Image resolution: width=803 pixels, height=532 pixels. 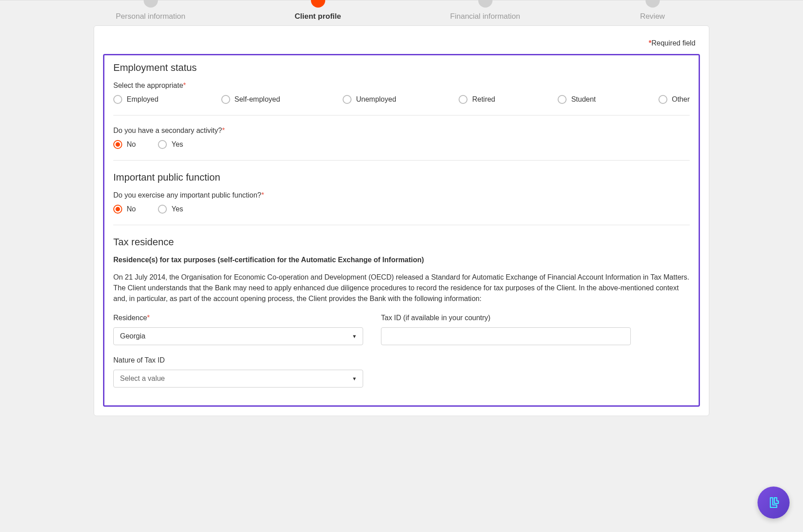 I want to click on tax-description: On 21 July 2014, the Organisation for Ec…, so click(x=402, y=288).